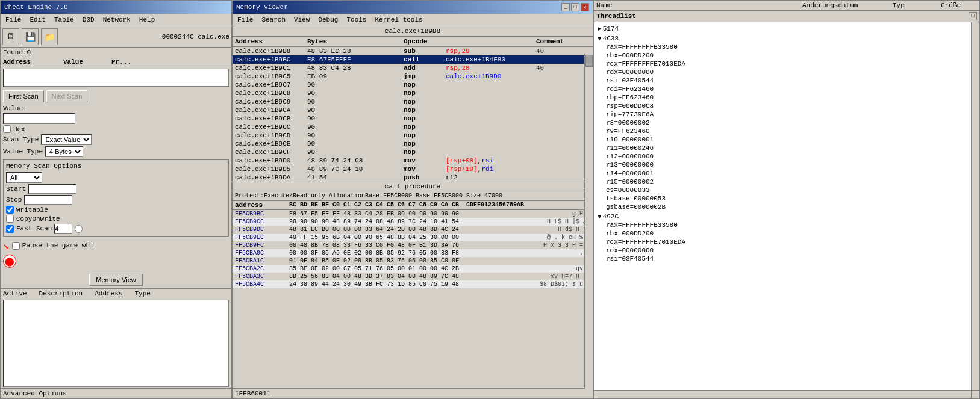 This screenshot has height=399, width=980. I want to click on asm-opcode: nop, so click(425, 102).